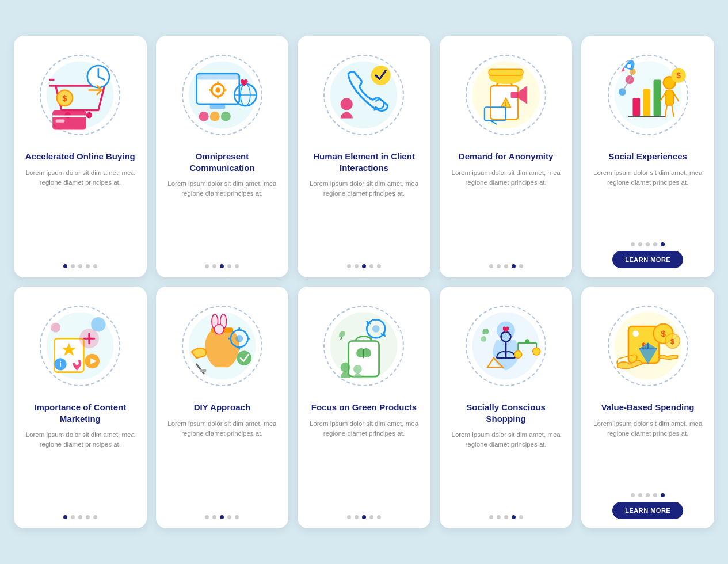 This screenshot has height=564, width=728. I want to click on svg-text: i, so click(61, 364).